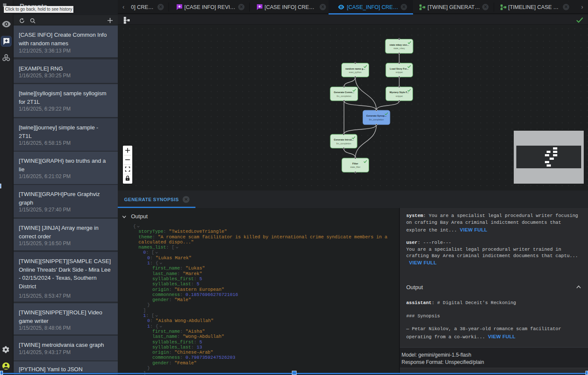  Describe the element at coordinates (355, 167) in the screenshot. I see `svg-text: state_filter` at that location.